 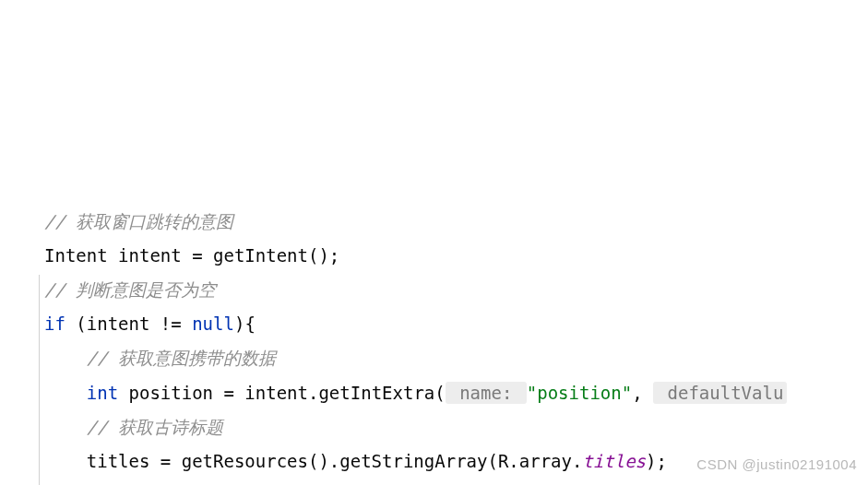 What do you see at coordinates (245, 324) in the screenshot?
I see `code-text: ){` at bounding box center [245, 324].